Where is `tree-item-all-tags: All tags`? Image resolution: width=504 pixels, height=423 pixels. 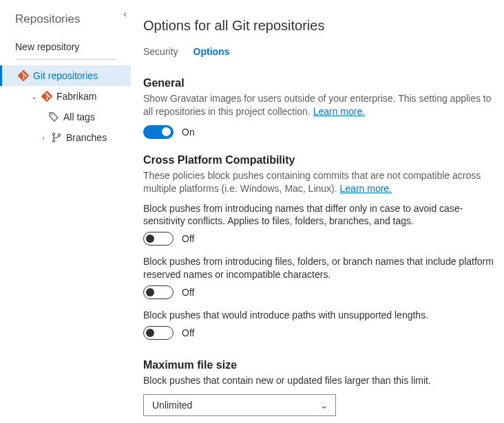 tree-item-all-tags: All tags is located at coordinates (65, 117).